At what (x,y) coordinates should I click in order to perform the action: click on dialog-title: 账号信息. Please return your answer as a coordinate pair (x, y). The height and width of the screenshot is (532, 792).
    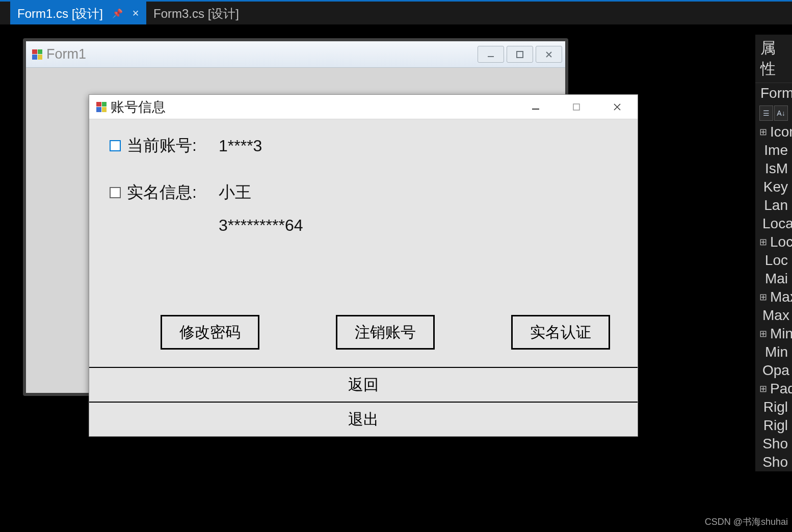
    Looking at the image, I should click on (138, 107).